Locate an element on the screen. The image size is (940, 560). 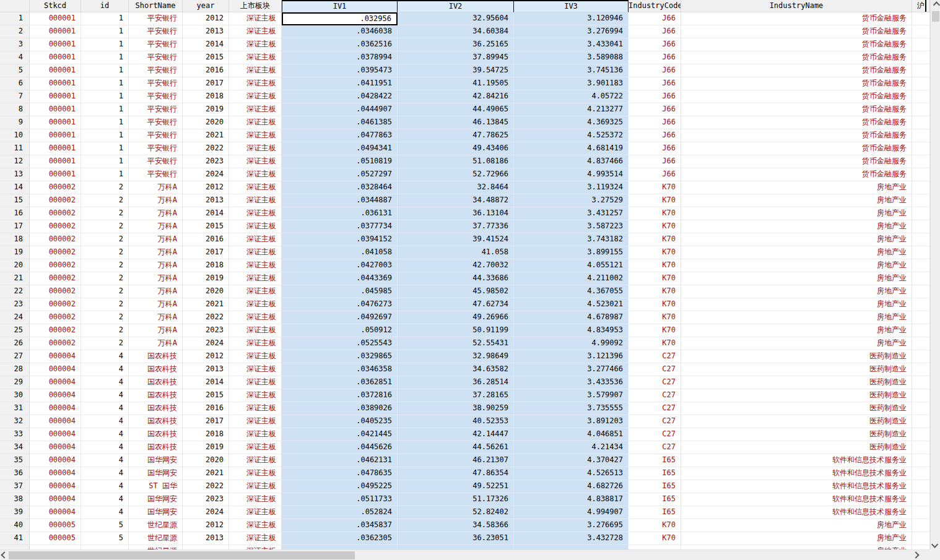
cell-iv1: .041058 is located at coordinates (339, 252).